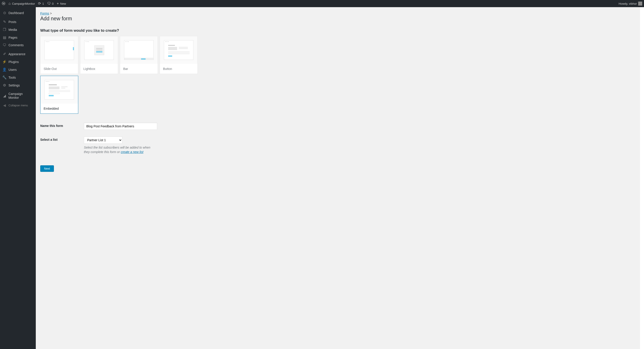 Image resolution: width=644 pixels, height=349 pixels. I want to click on form-name-input, so click(120, 126).